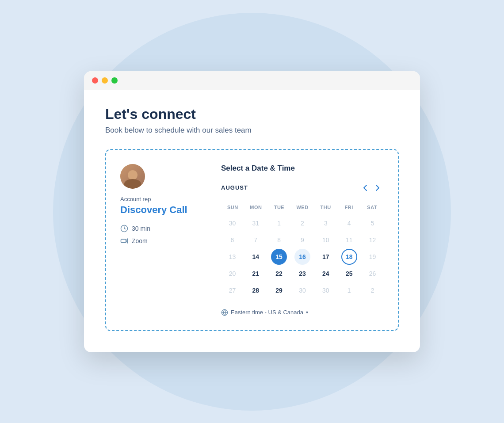 Image resolution: width=504 pixels, height=423 pixels. What do you see at coordinates (252, 130) in the screenshot?
I see `page-subtitle: Book below to schedule with our sales te…` at bounding box center [252, 130].